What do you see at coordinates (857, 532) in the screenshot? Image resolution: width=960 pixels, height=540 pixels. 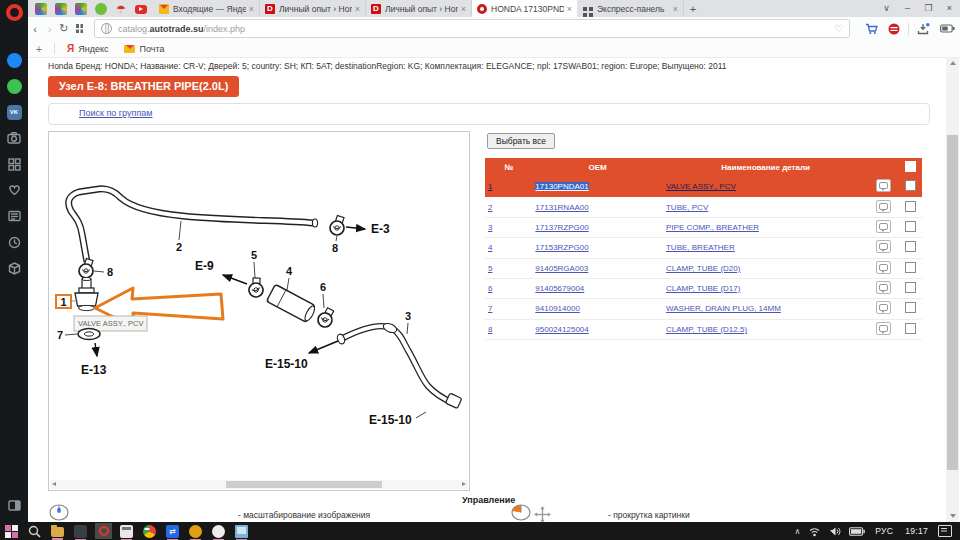 I see `battery-icon` at bounding box center [857, 532].